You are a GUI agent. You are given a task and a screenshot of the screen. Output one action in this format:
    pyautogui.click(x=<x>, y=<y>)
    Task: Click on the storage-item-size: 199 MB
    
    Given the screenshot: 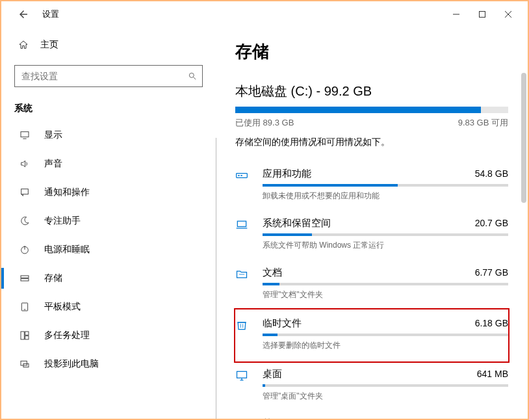 What is the action you would take?
    pyautogui.click(x=493, y=419)
    